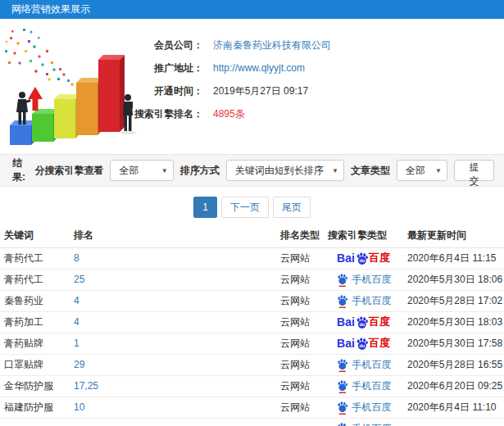 Image resolution: width=504 pixels, height=426 pixels. What do you see at coordinates (252, 236) in the screenshot?
I see `table-header-row: 关键词 排名 排名类型 搜索引擎类型 最新更新时间` at bounding box center [252, 236].